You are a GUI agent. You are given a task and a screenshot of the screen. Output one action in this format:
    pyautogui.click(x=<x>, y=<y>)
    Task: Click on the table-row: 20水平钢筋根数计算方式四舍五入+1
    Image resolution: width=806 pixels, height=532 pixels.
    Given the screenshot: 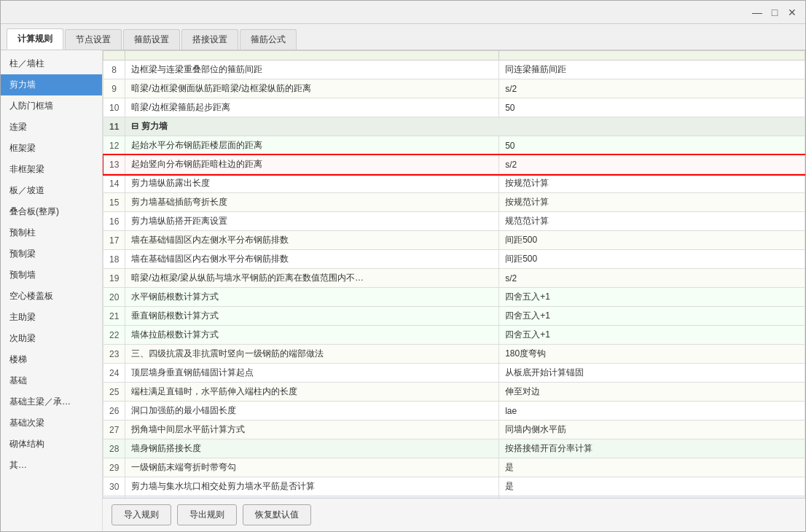 What is the action you would take?
    pyautogui.click(x=455, y=297)
    